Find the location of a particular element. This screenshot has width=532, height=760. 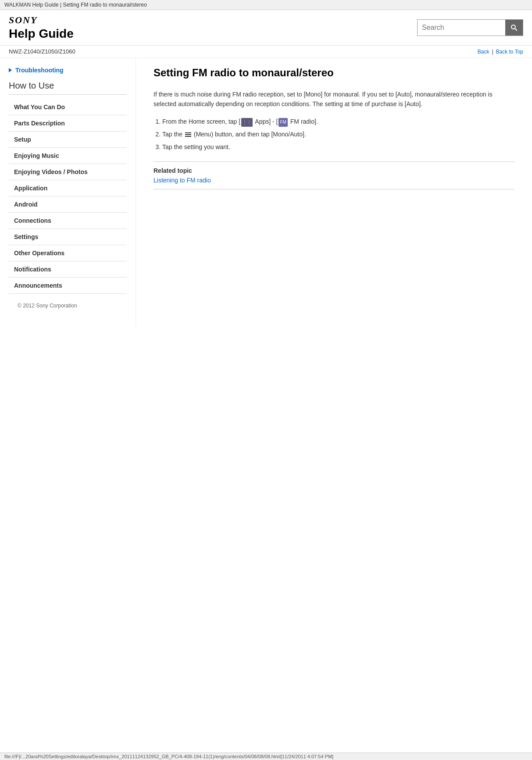

sidebar-item-other-operations: Other Operations is located at coordinates (68, 253).